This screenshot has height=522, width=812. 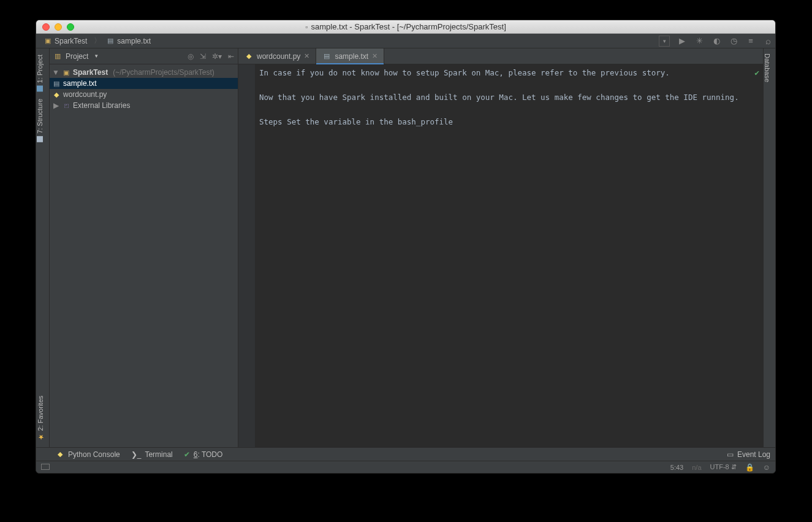 What do you see at coordinates (409, 27) in the screenshot?
I see `window-title-text: sample.txt - SparkTest - [~/PycharmProje…` at bounding box center [409, 27].